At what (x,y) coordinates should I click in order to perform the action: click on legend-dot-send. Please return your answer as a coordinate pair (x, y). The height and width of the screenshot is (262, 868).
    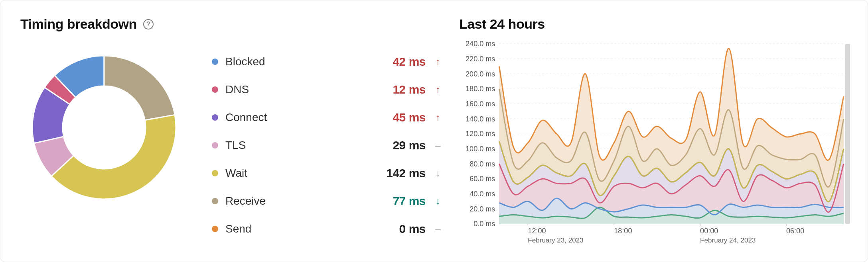
    Looking at the image, I should click on (215, 229).